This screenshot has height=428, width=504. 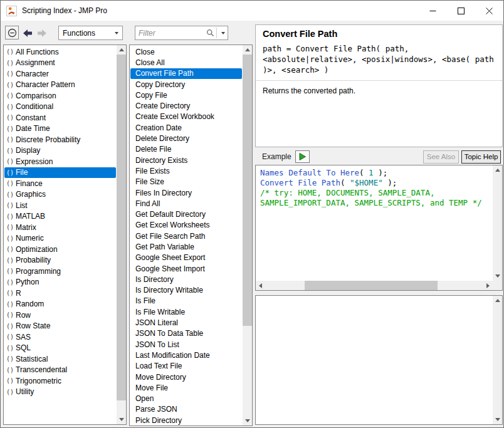 What do you see at coordinates (374, 286) in the screenshot?
I see `code-horizontal-scrollbar` at bounding box center [374, 286].